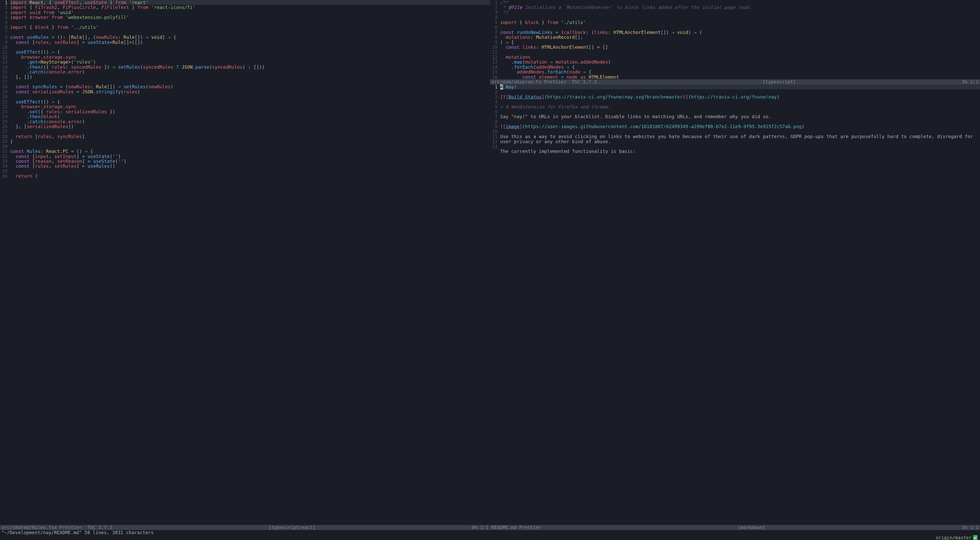 This screenshot has height=540, width=980. I want to click on right-top-code: /** * @file Initializes a `MutationObser…, so click(740, 40).